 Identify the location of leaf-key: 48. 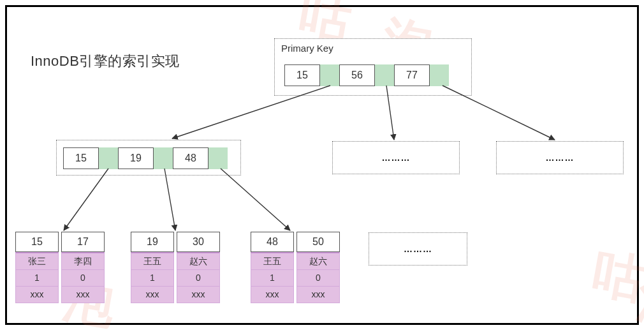
(272, 242).